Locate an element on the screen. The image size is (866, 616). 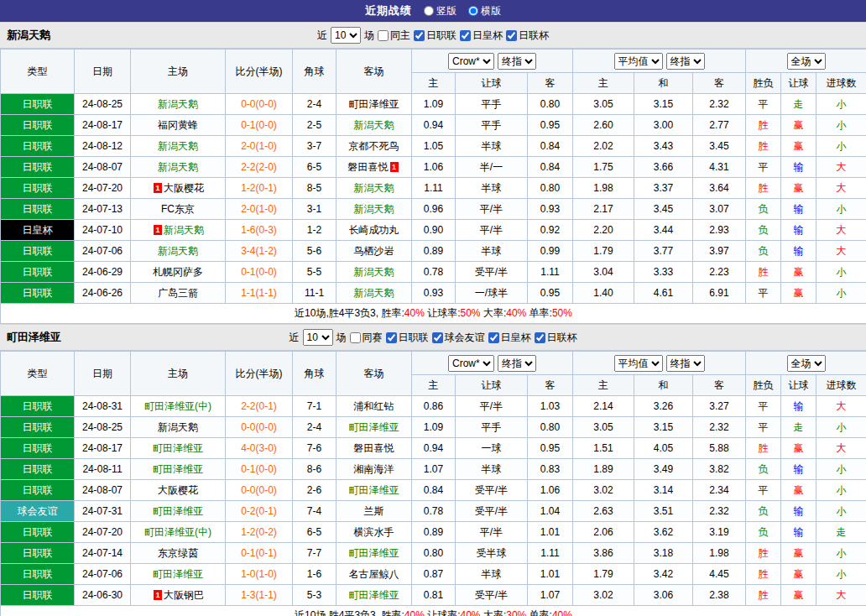
wdl-result-cell: 胜 is located at coordinates (764, 448).